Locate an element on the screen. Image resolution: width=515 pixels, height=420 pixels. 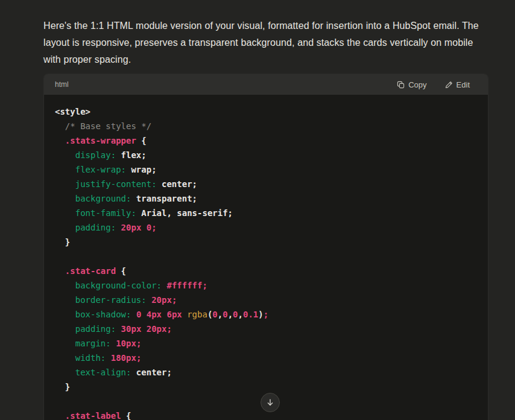
copy-button-label: Copy is located at coordinates (417, 84).